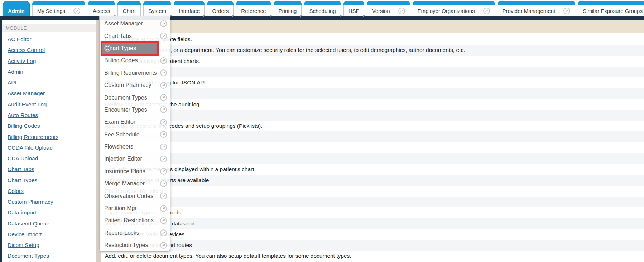 The width and height of the screenshot is (644, 262). What do you see at coordinates (101, 9) in the screenshot?
I see `tab-2: Access ↗` at bounding box center [101, 9].